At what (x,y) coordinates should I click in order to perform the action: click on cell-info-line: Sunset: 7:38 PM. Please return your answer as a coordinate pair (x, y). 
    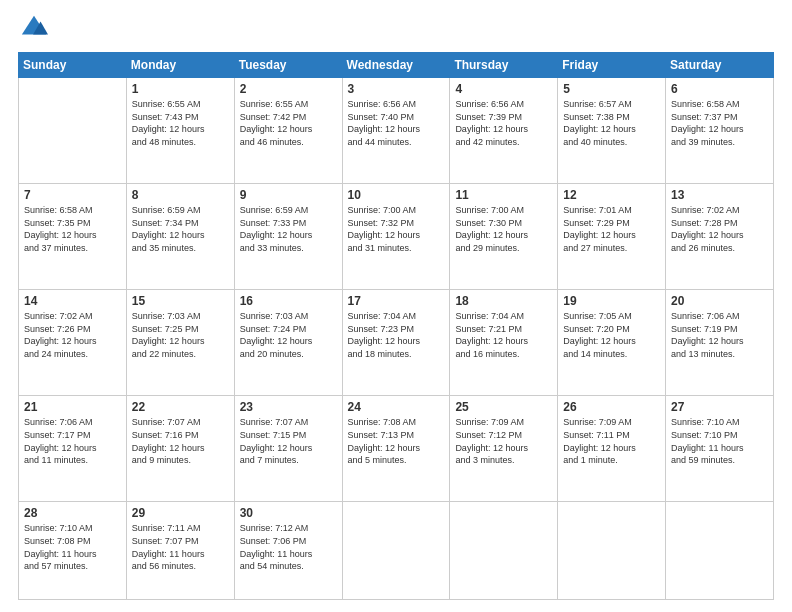
    Looking at the image, I should click on (596, 117).